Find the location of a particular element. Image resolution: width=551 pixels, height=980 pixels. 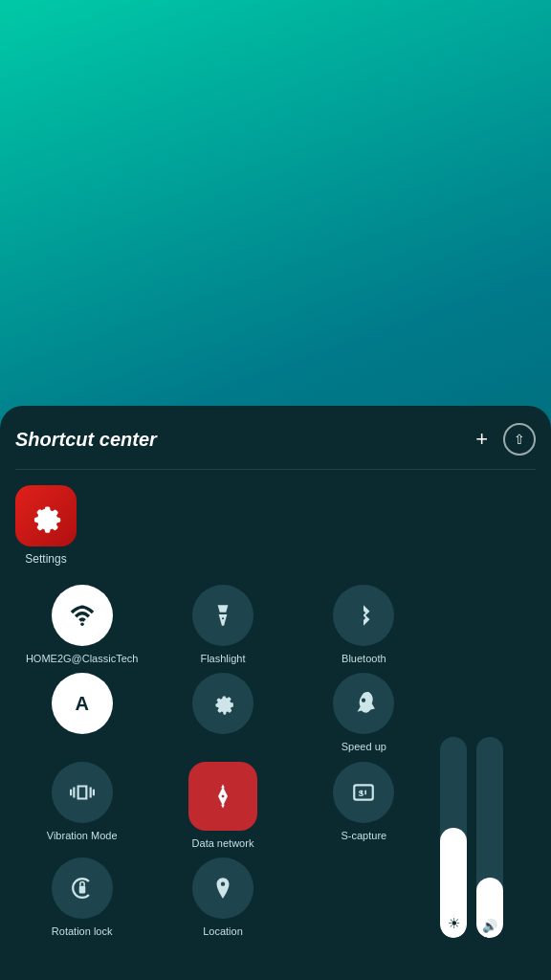

tile-vibration: Vibration Mode is located at coordinates (82, 806).